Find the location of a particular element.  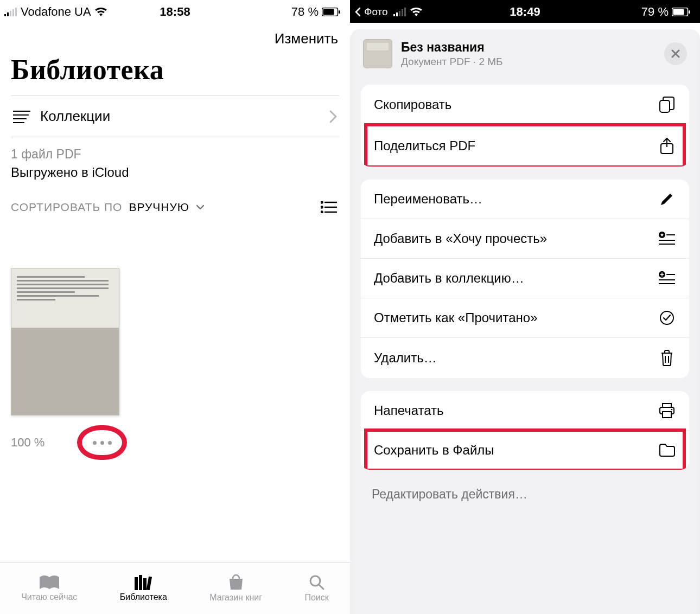

clock-label: 18:49 is located at coordinates (525, 12).